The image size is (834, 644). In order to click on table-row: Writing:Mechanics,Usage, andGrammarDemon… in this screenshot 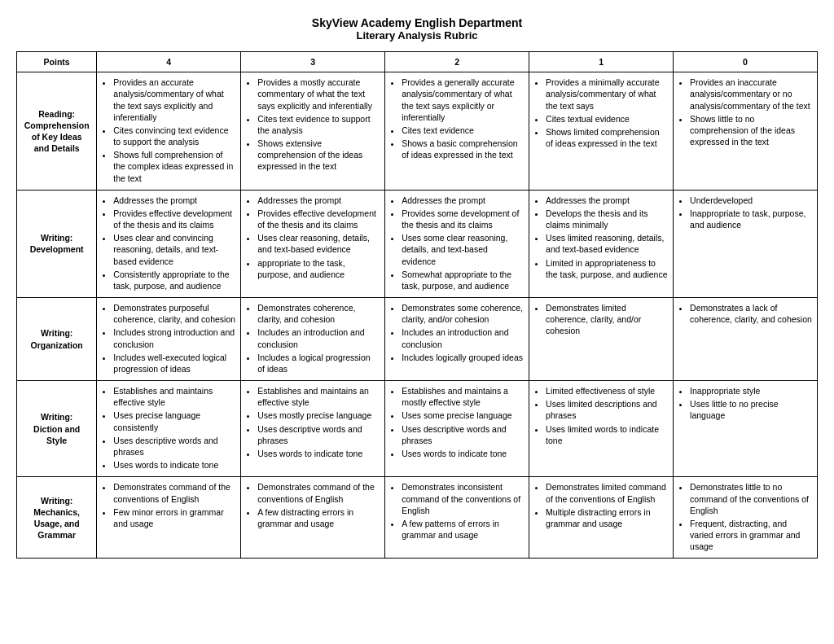, I will do `click(417, 518)`.